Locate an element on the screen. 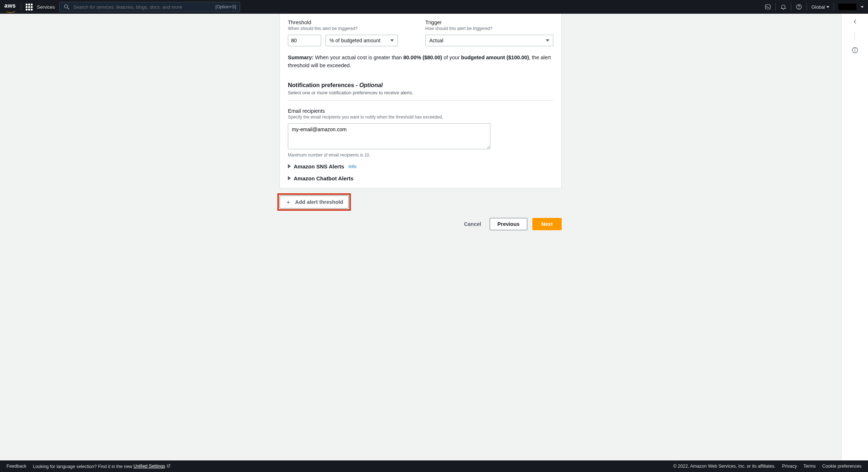 The height and width of the screenshot is (472, 868). lang-prompt-text: Looking for language selection? Find it … is located at coordinates (83, 466).